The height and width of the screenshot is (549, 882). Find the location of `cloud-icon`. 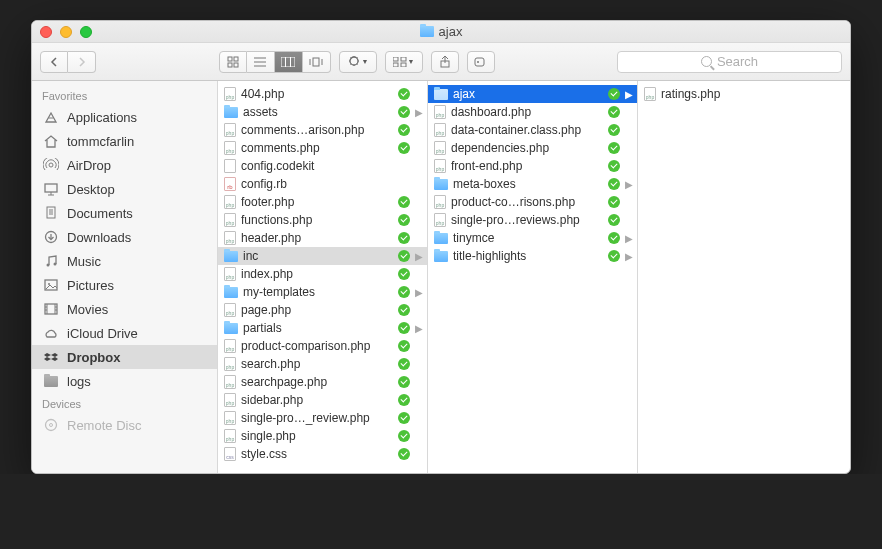

cloud-icon is located at coordinates (51, 333).